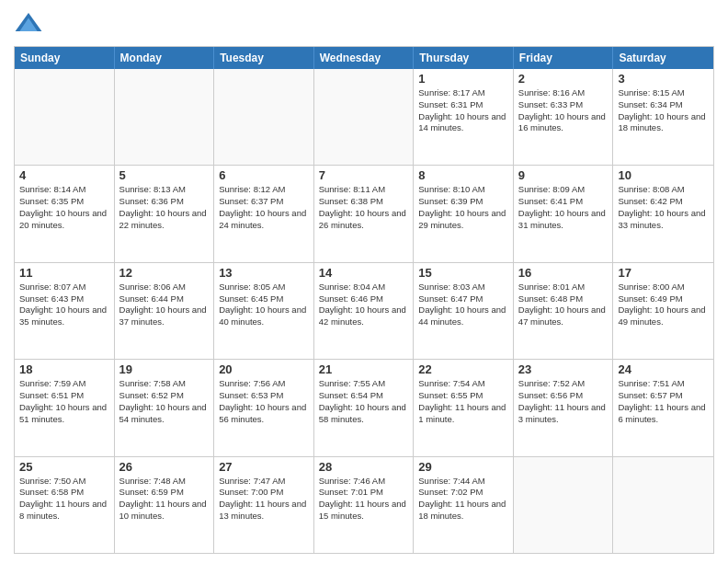 The width and height of the screenshot is (728, 563). I want to click on day-number: 28, so click(364, 467).